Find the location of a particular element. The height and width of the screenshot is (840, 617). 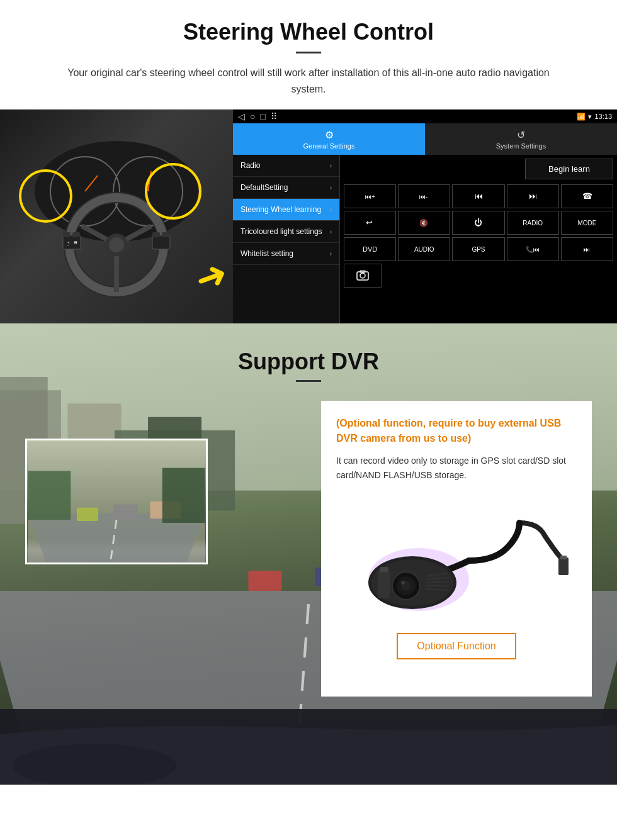

section2-title: Support DVR is located at coordinates (308, 362).